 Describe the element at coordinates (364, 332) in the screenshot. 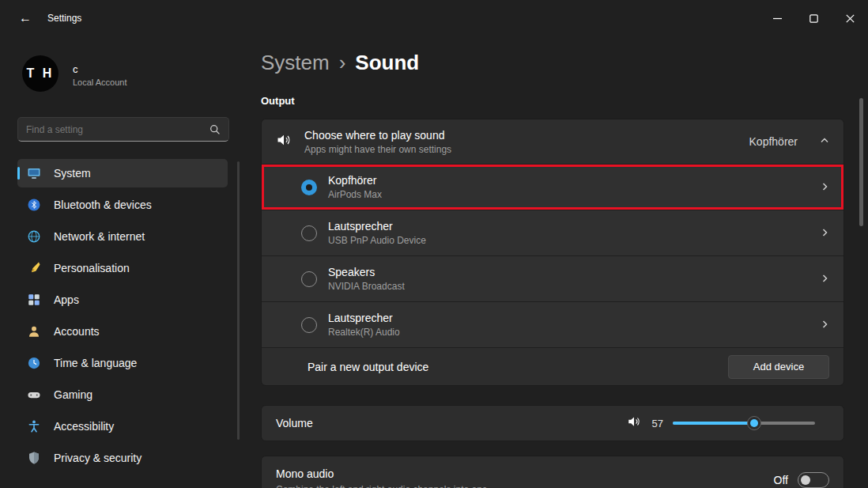

I see `device-description: Realtek(R) Audio` at that location.